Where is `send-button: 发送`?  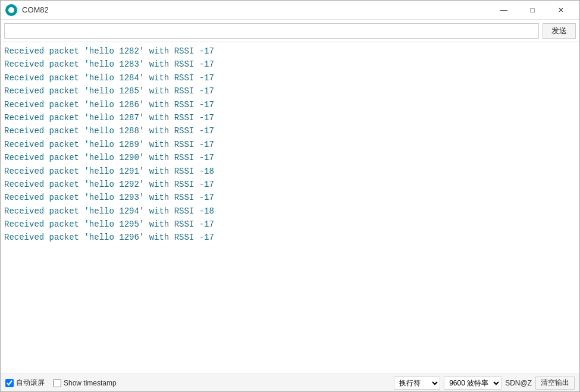 send-button: 发送 is located at coordinates (559, 31).